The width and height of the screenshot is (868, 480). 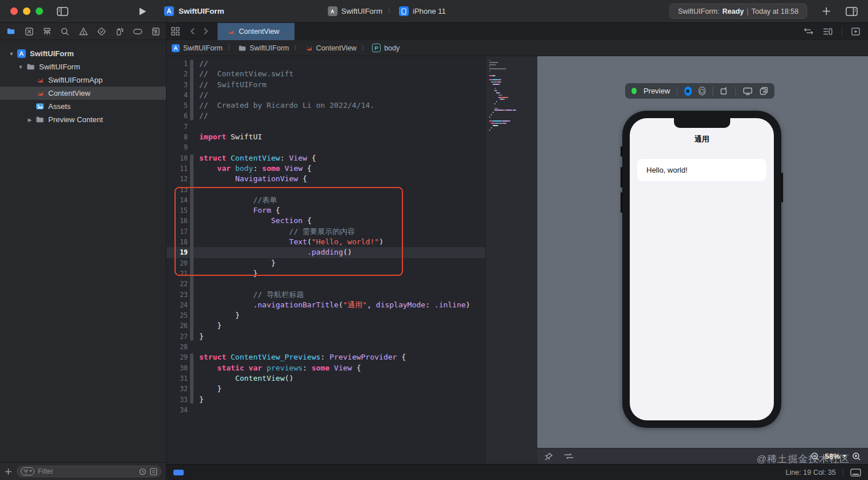 What do you see at coordinates (815, 456) in the screenshot?
I see `zoom-out-icon` at bounding box center [815, 456].